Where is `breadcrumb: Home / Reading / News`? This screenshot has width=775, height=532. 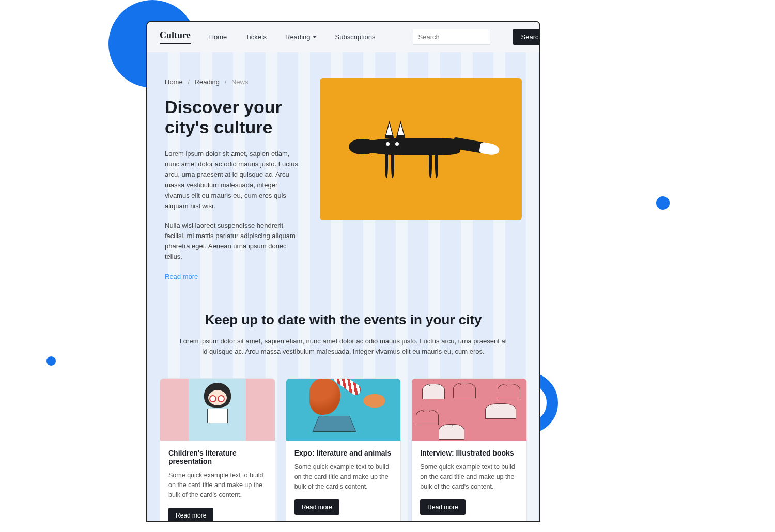 breadcrumb: Home / Reading / News is located at coordinates (232, 82).